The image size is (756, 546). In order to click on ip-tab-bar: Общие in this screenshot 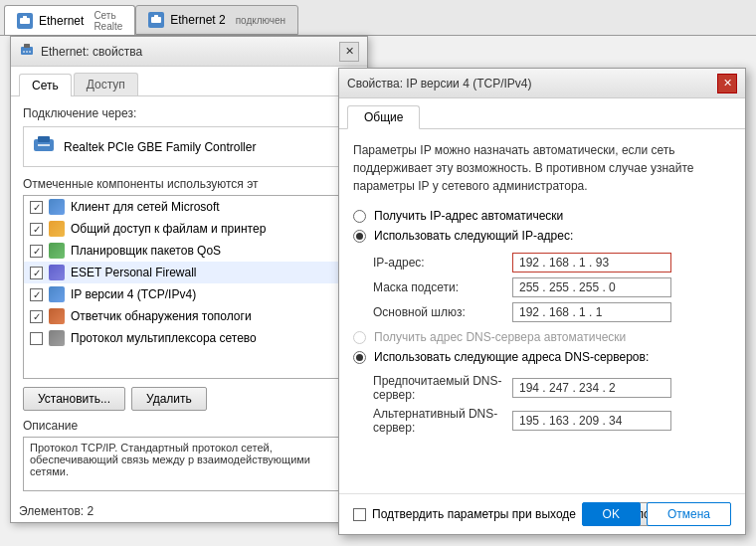, I will do `click(542, 113)`.